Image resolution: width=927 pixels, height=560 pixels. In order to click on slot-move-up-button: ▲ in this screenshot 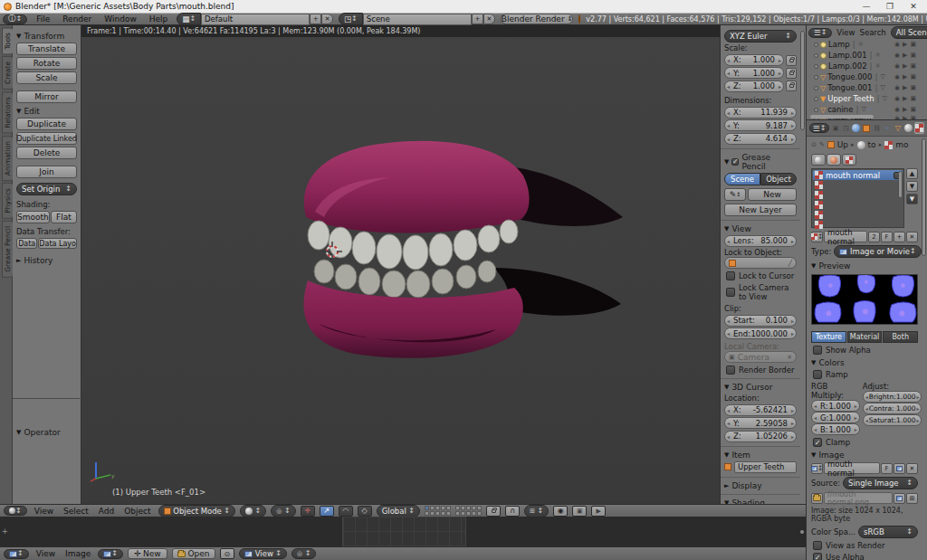, I will do `click(913, 174)`.